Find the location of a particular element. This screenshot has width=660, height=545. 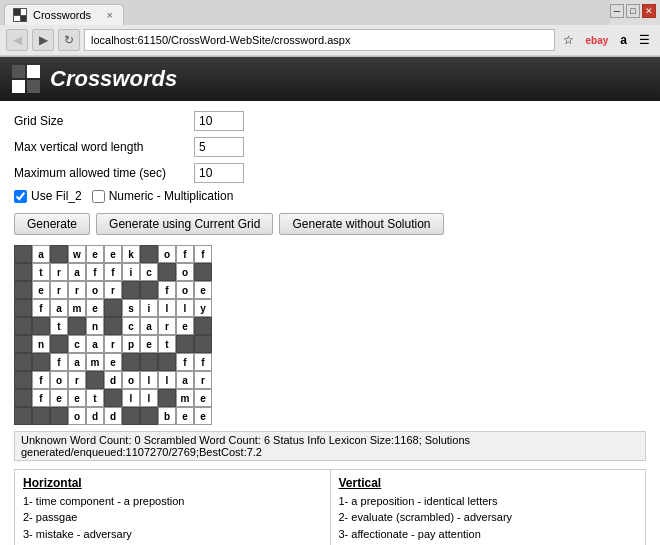

max-time-row: Maximum allowed time (sec) is located at coordinates (330, 173).